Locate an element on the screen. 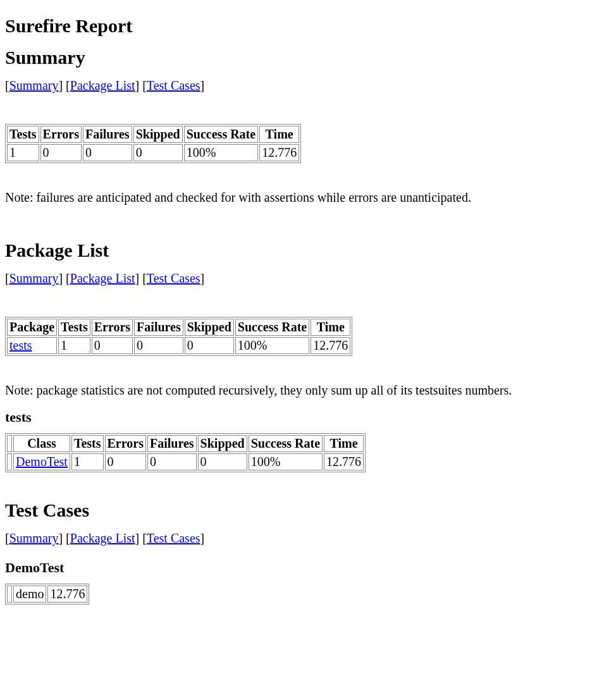  test-cases-sub-heading: DemoTest is located at coordinates (308, 568).